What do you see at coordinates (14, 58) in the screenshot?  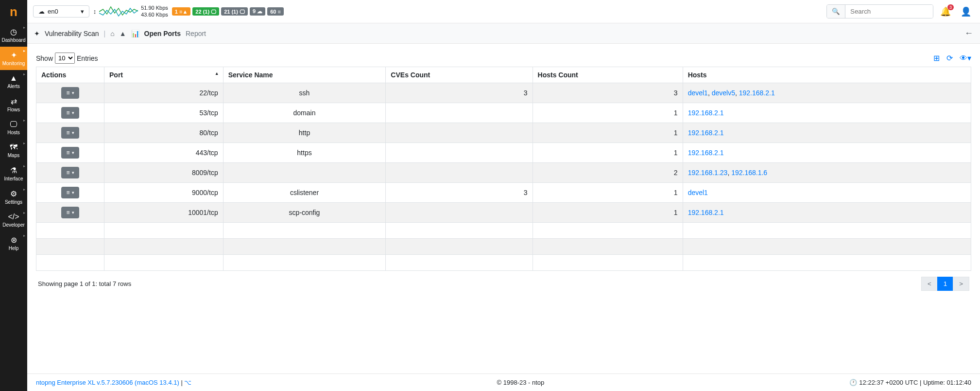 I see `nav-monitoring: ▸✦Monitoring` at bounding box center [14, 58].